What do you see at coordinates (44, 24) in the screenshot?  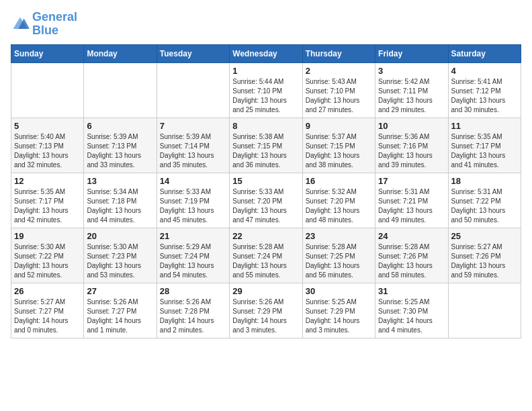 I see `logo: General Blue` at bounding box center [44, 24].